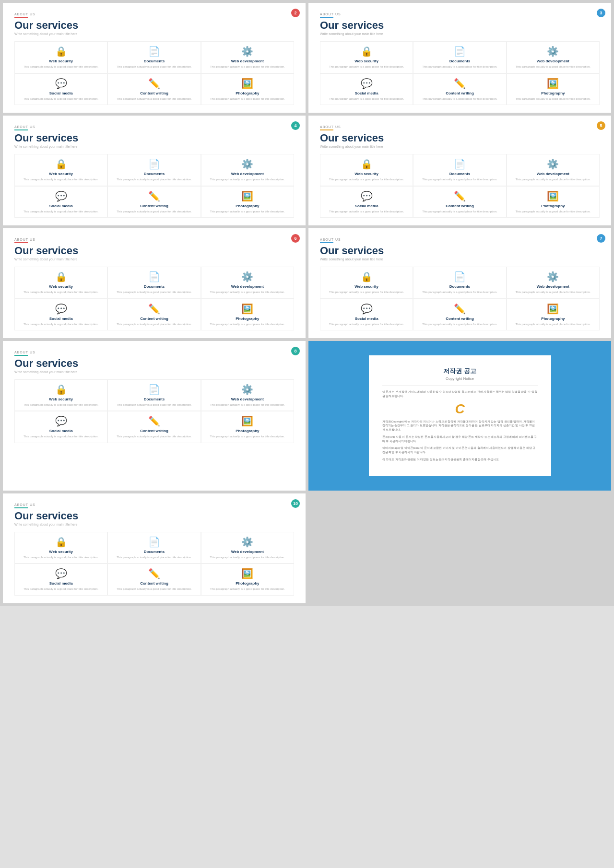 The height and width of the screenshot is (868, 614). I want to click on service-social-1: 💬 Social media This paragraph actually i…, so click(61, 89).